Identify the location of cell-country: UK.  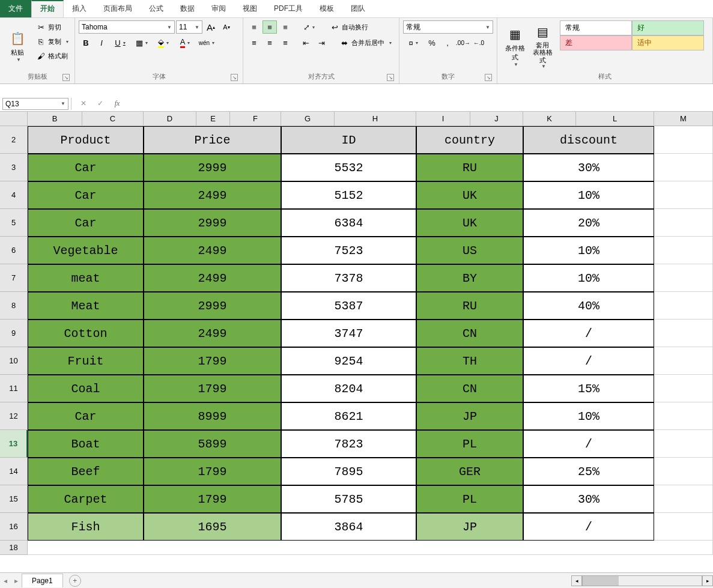
(470, 223).